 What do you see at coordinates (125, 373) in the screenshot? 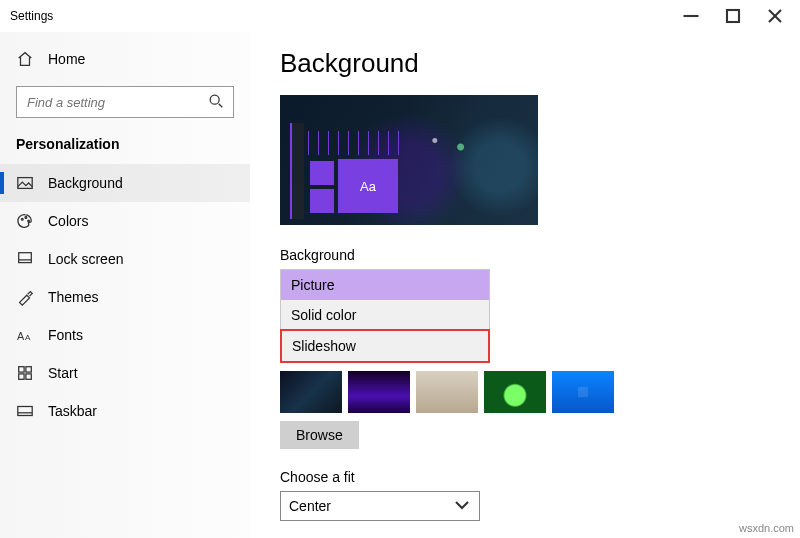
I see `sidebar-item-start: Start` at bounding box center [125, 373].